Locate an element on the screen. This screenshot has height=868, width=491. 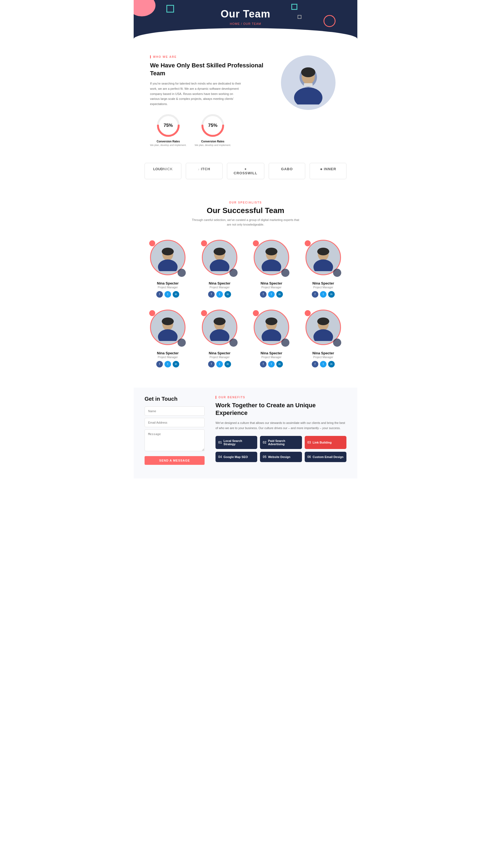
benefit-label-2: Paid Search Advertising is located at coordinates (284, 442).